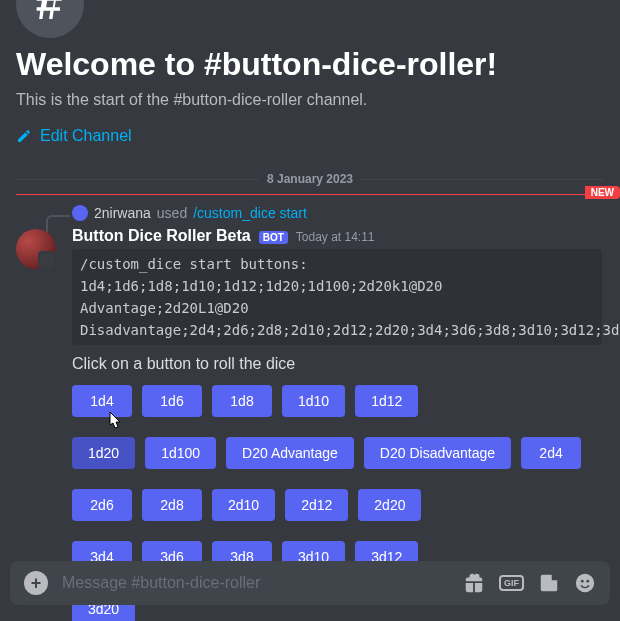 The height and width of the screenshot is (621, 620). I want to click on reply-avatar, so click(80, 213).